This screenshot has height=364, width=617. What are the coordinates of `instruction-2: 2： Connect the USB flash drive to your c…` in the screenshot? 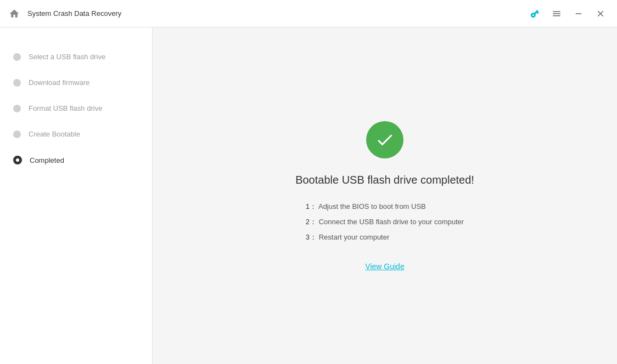 It's located at (385, 222).